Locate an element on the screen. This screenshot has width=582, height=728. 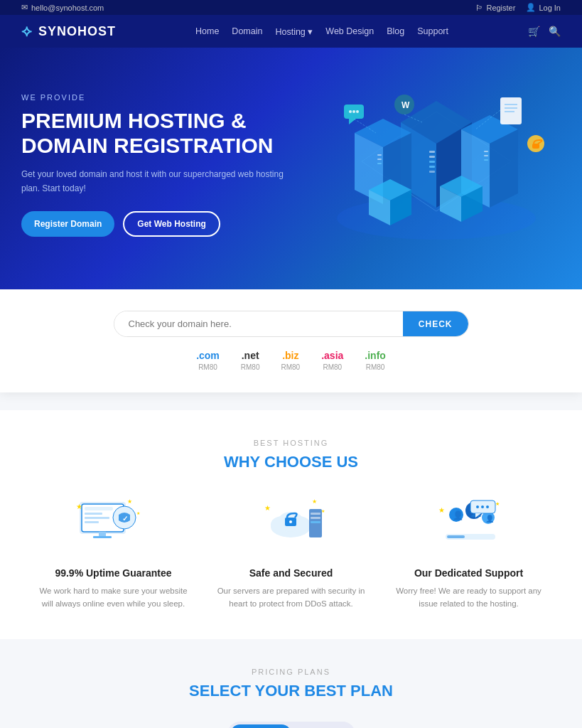
topbar-actions: 🏳 Register 👤 Log In is located at coordinates (518, 7).